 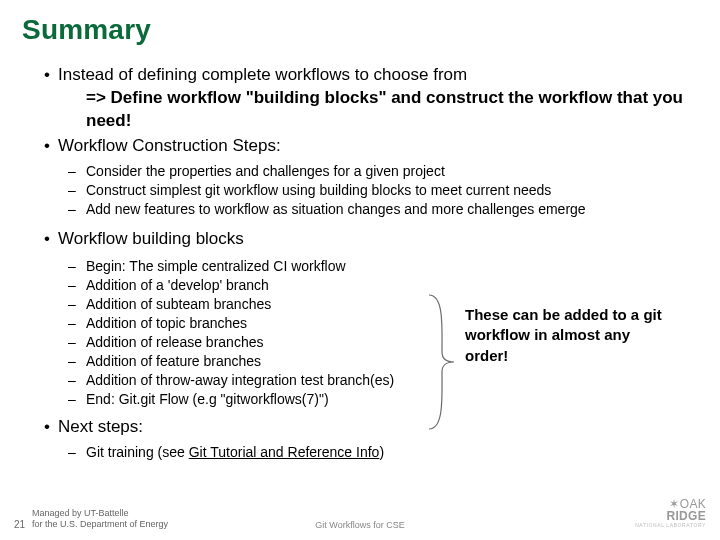 I want to click on construction-step: Add new features to workflow as situatio…, so click(x=383, y=210).